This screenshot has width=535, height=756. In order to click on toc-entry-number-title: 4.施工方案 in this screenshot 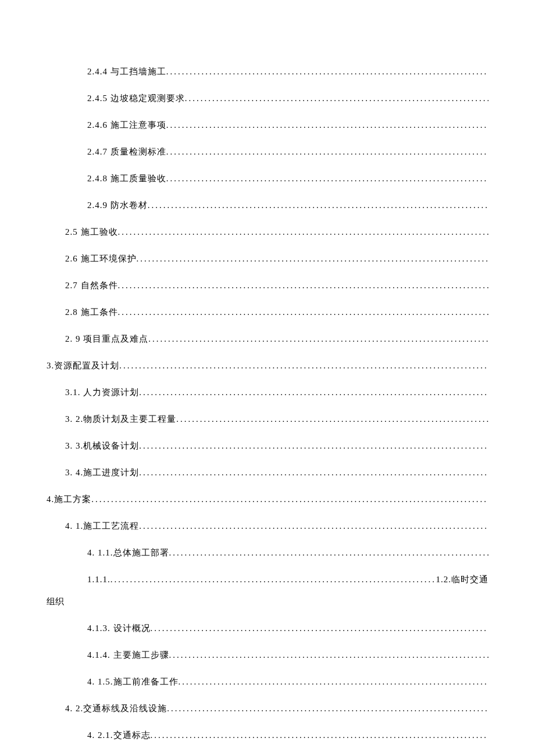, I will do `click(69, 500)`.